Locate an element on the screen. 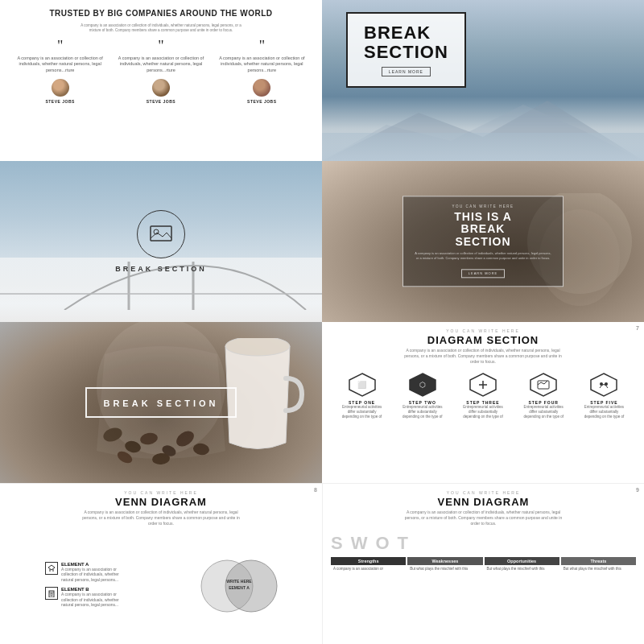 Image resolution: width=644 pixels, height=644 pixels. venn-container: ELEMENT A A company is an association or… is located at coordinates (161, 584).